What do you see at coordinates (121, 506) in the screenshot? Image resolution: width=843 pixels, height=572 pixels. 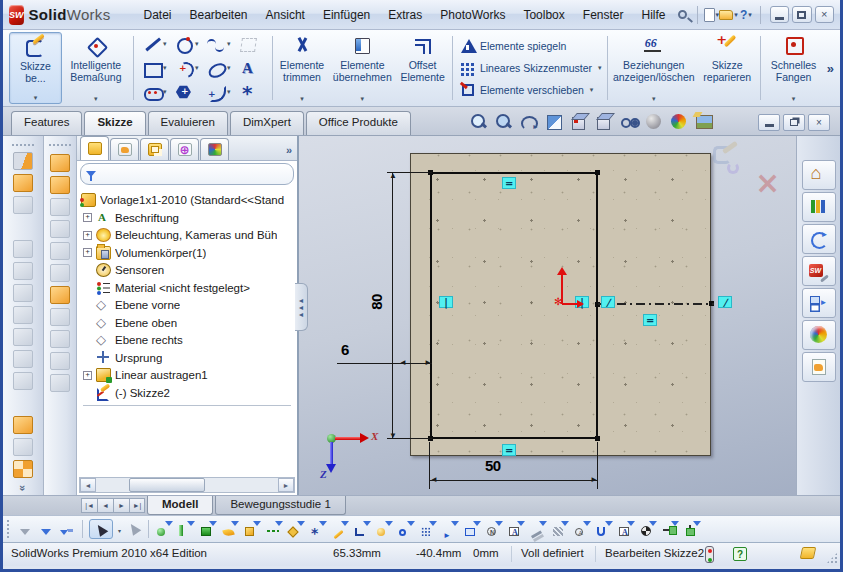 I see `tab-nav-button: ►` at bounding box center [121, 506].